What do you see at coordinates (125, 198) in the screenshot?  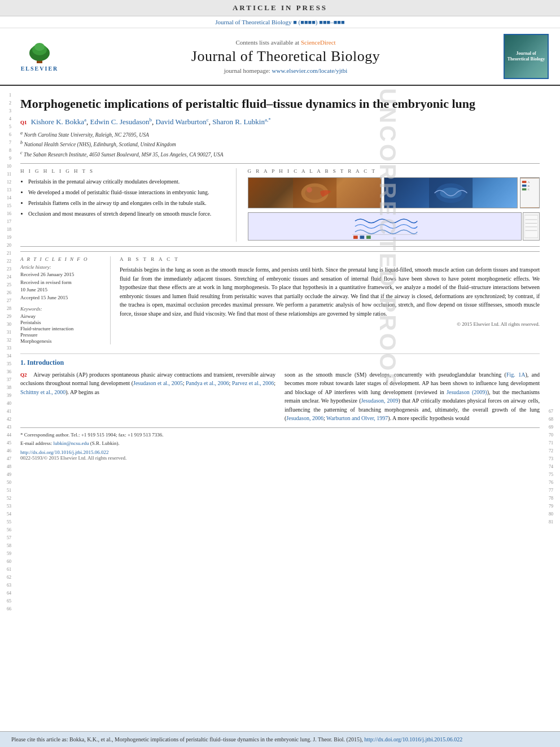 I see `highlights-list: Peristalsis in the prenatal airway criti…` at bounding box center [125, 198].